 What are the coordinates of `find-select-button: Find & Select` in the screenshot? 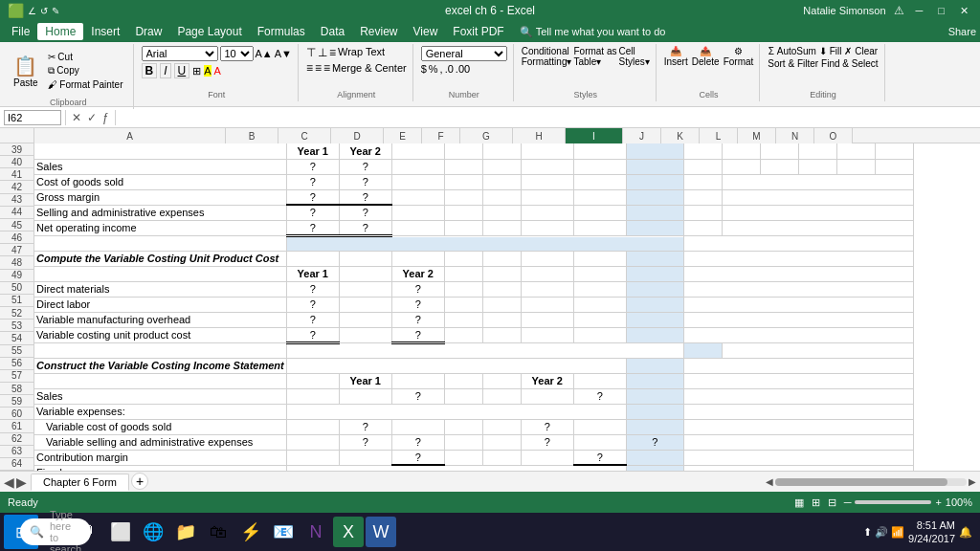 It's located at (850, 63).